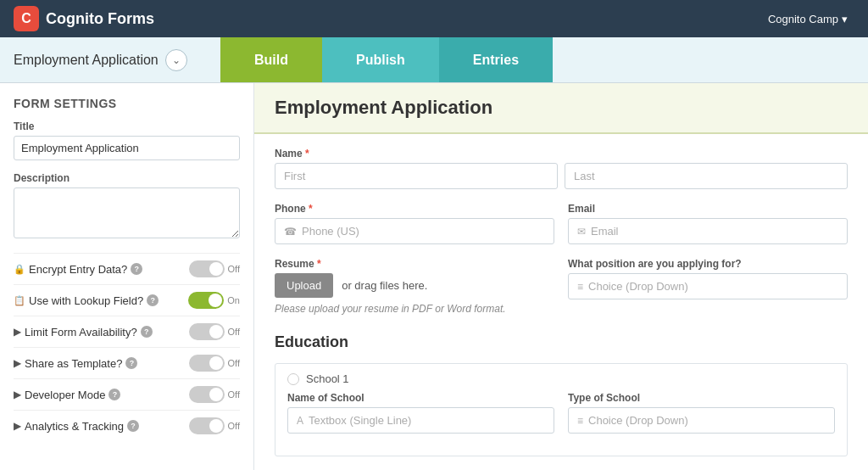 This screenshot has height=470, width=868. What do you see at coordinates (808, 19) in the screenshot?
I see `top-nav-right: Cognito Camp ▾` at bounding box center [808, 19].